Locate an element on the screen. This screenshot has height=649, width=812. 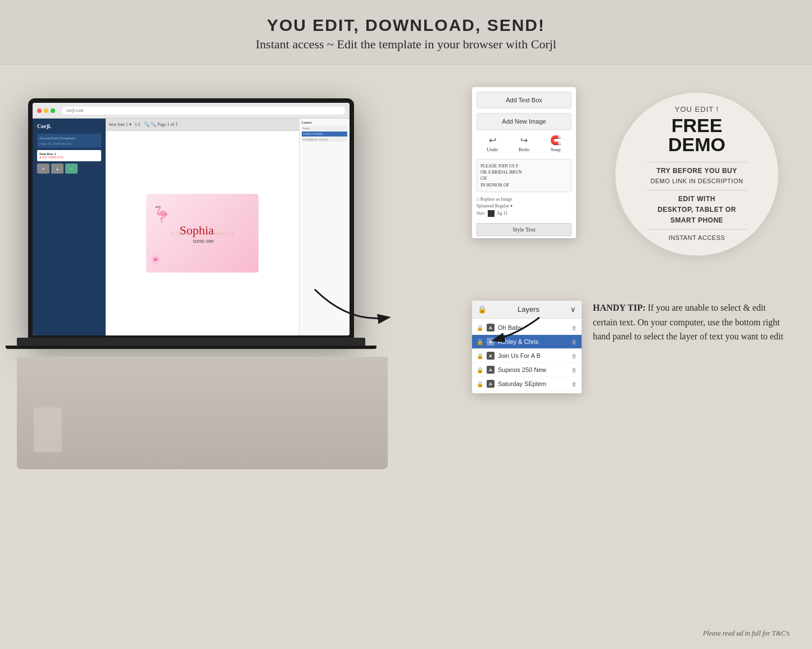
item-status: ● INCOMPLETE is located at coordinates (69, 157).